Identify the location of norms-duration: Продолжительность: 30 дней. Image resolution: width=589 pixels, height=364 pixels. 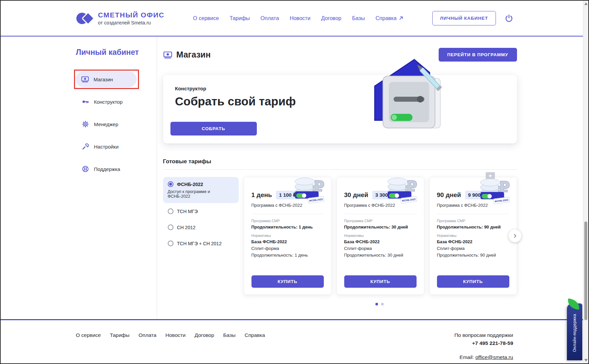
(380, 255).